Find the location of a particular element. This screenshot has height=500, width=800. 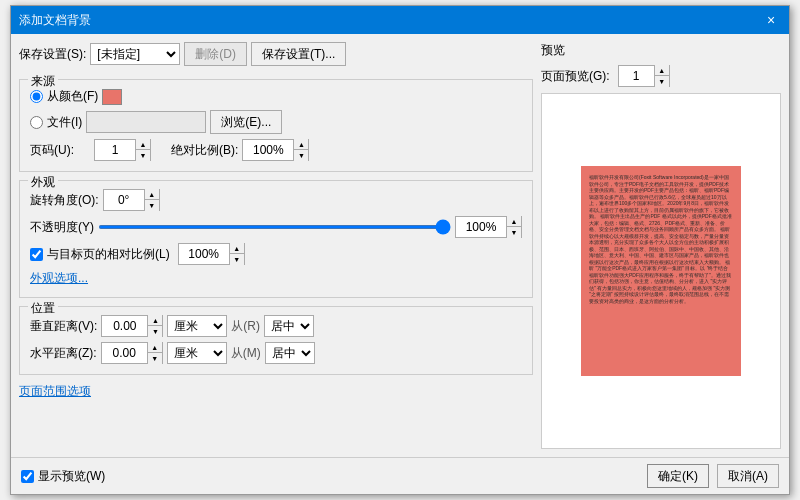

ratio-up: ▲ is located at coordinates (301, 144).